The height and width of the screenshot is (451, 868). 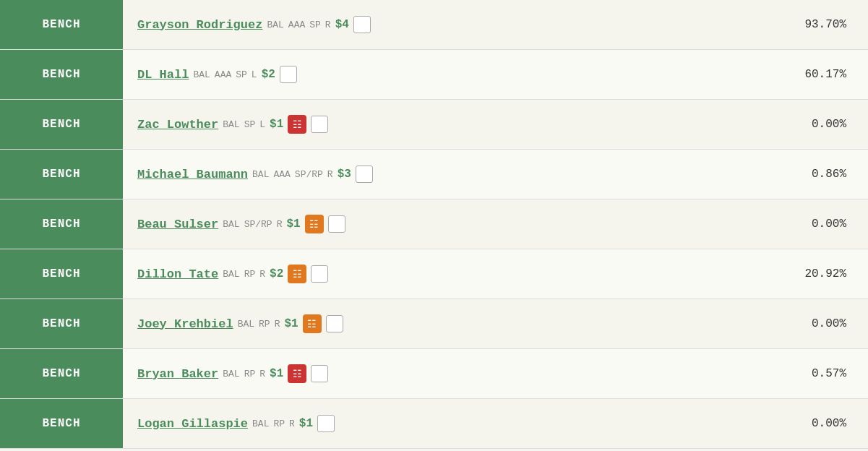 What do you see at coordinates (344, 174) in the screenshot?
I see `player-price: $3` at bounding box center [344, 174].